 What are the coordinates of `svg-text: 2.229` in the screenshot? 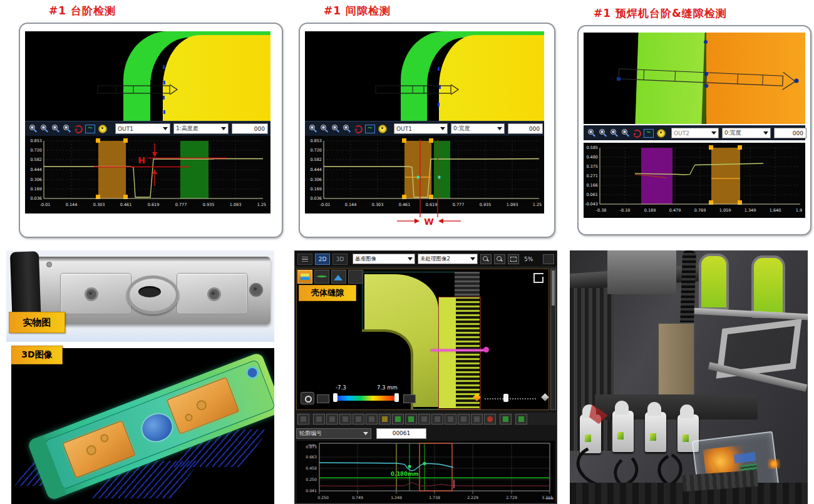 It's located at (473, 497).